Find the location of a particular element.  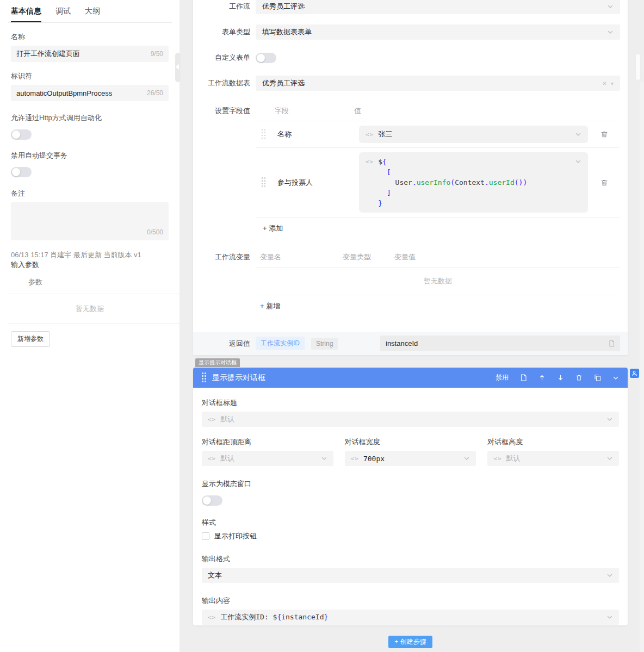

field-value-code-editor: <> ${ [ User.userInfo(Context.userId()) … is located at coordinates (473, 183).